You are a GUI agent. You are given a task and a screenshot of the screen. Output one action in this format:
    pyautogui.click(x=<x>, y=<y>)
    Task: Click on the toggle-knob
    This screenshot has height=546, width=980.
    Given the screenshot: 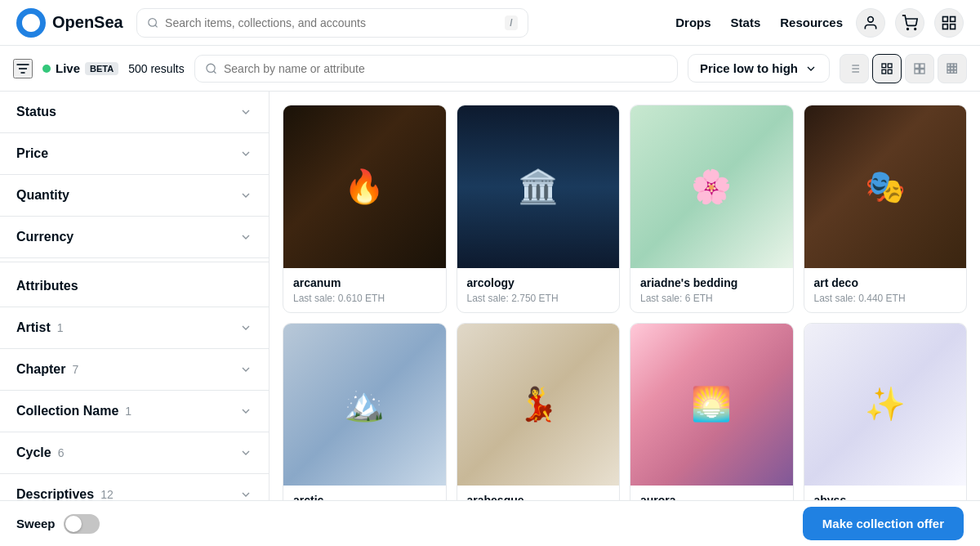 What is the action you would take?
    pyautogui.click(x=74, y=524)
    